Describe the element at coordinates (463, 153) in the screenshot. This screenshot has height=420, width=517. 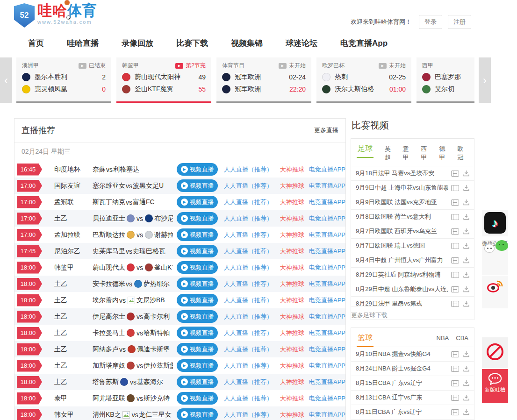
I see `football-tab-4: 欧冠` at that location.